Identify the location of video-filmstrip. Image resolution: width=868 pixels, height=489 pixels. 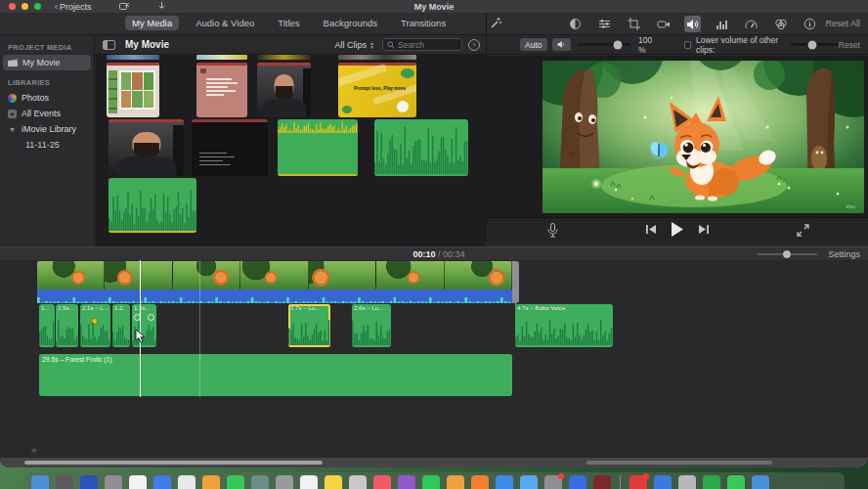
(275, 276).